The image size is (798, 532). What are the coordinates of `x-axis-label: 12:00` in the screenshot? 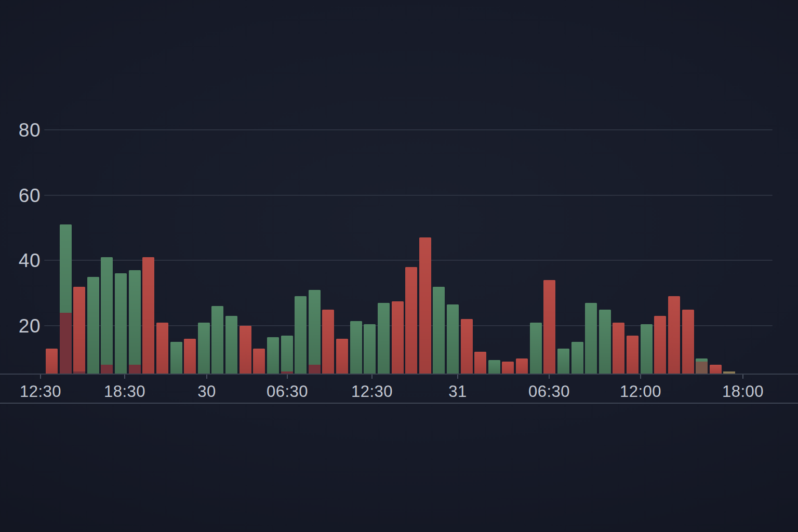 It's located at (641, 392).